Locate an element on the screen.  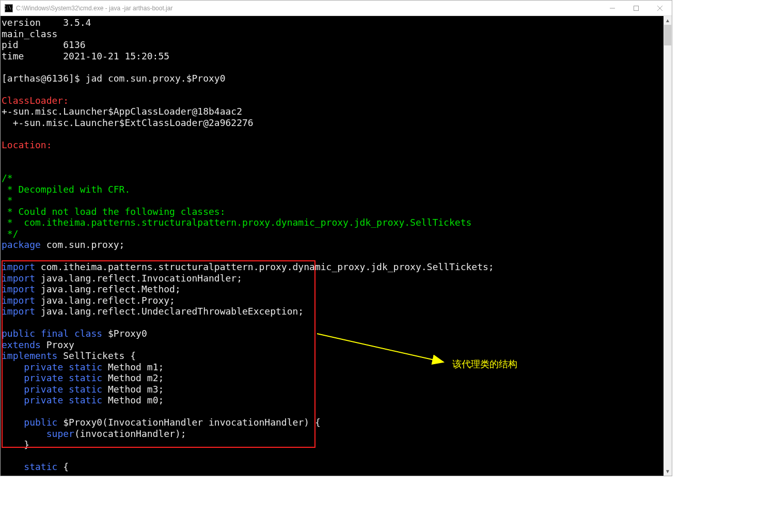
code-line: } is located at coordinates (15, 444).